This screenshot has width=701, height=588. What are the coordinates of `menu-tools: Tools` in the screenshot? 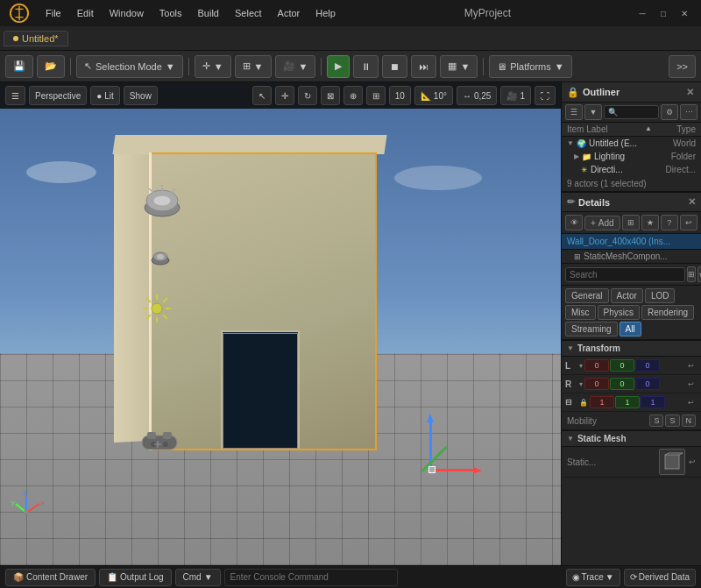 It's located at (171, 13).